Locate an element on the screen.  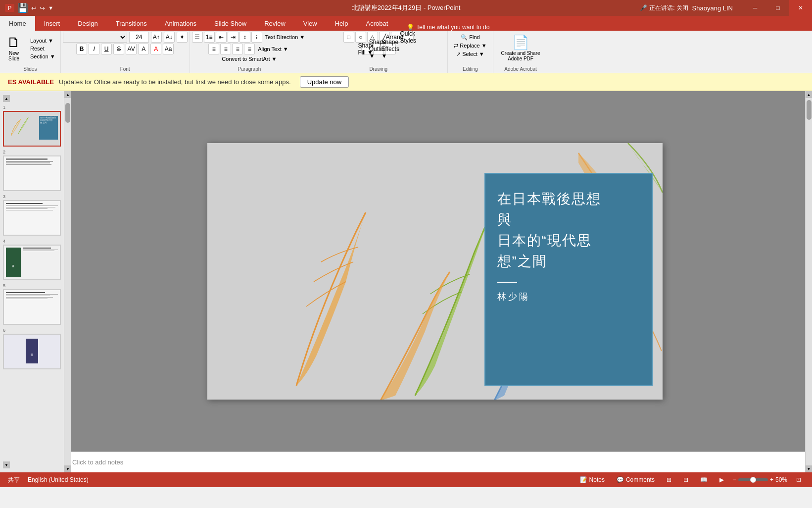
char-spacing-btn: AV is located at coordinates (131, 49).